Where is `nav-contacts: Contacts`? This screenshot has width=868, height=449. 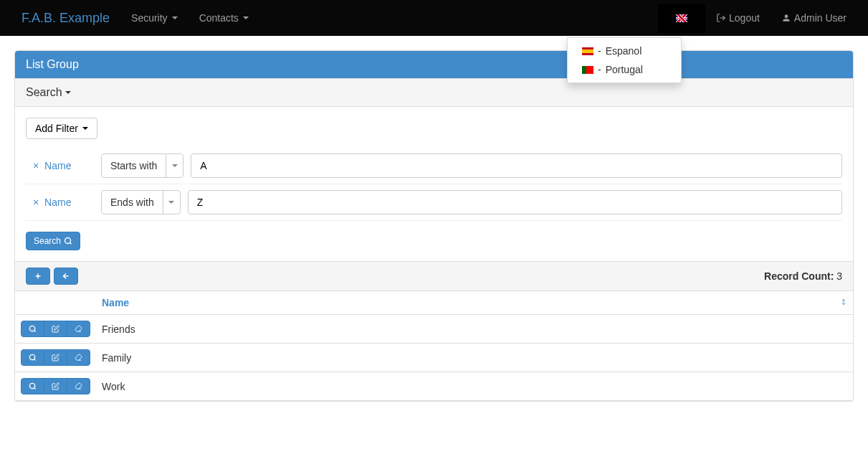
nav-contacts: Contacts is located at coordinates (224, 18).